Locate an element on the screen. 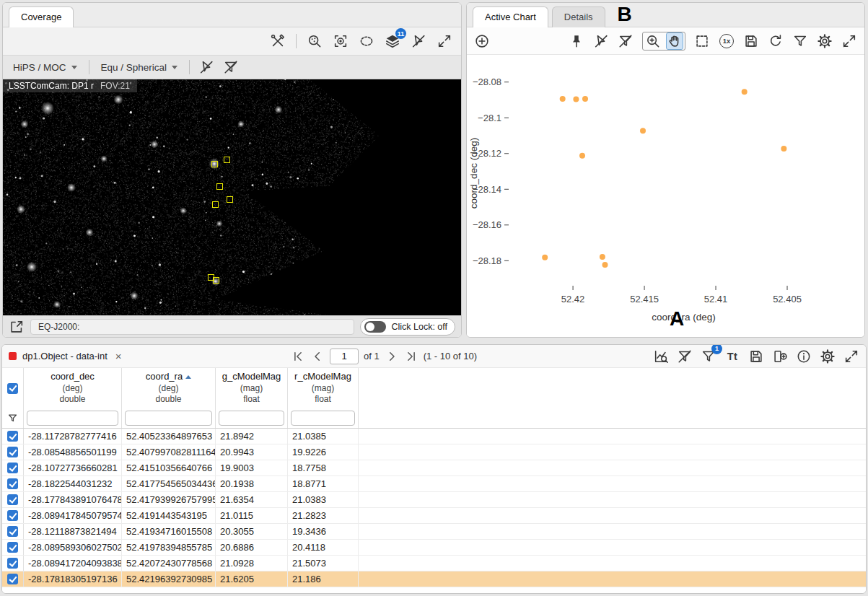 The height and width of the screenshot is (596, 868). column-header-r_cModelMag: r_cModelMag(mag)float is located at coordinates (323, 388).